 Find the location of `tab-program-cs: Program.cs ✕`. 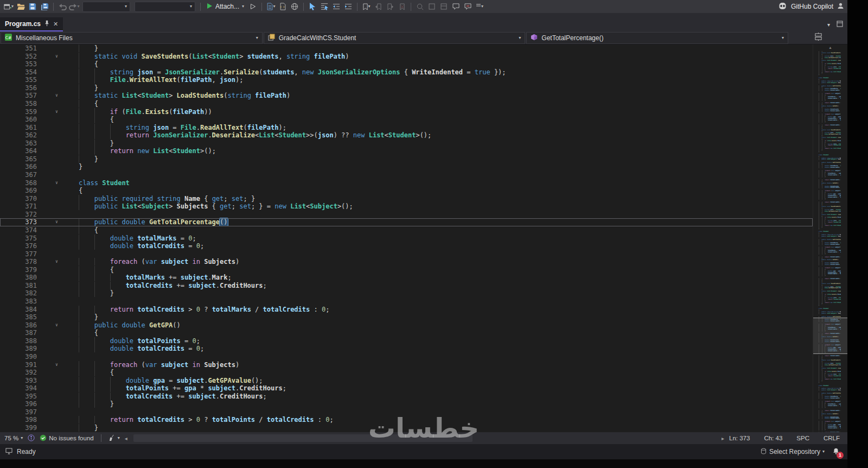

tab-program-cs: Program.cs ✕ is located at coordinates (31, 24).